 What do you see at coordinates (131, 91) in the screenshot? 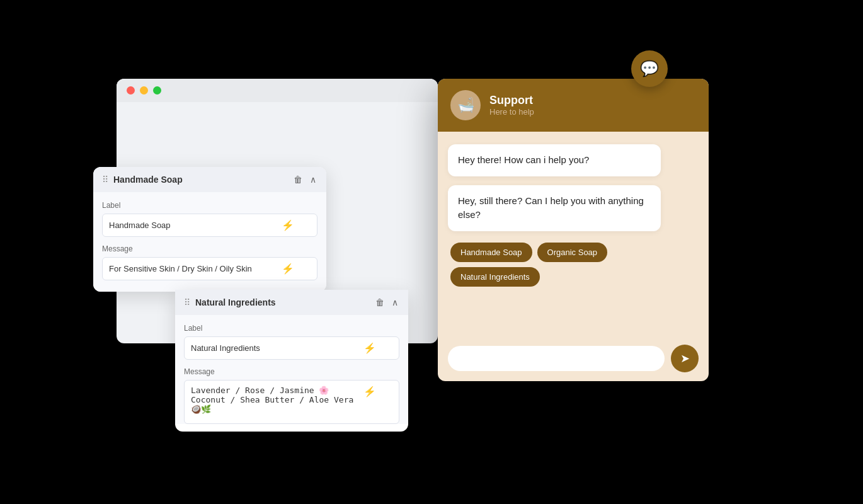
I see `traffic-light-red` at bounding box center [131, 91].